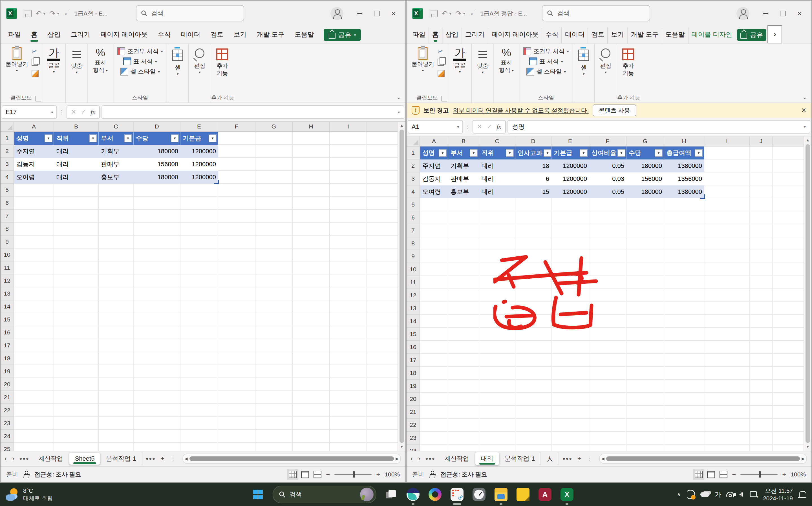 This screenshot has width=812, height=506. I want to click on redo-icon: ↷, so click(458, 13).